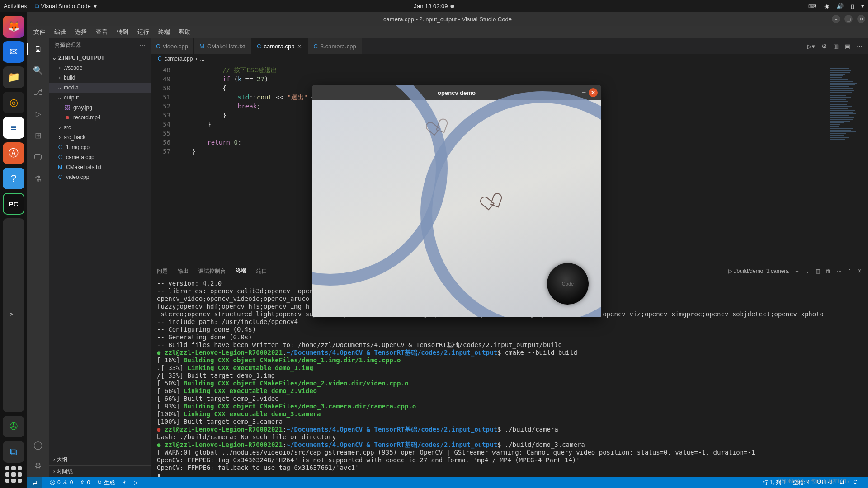 This screenshot has width=868, height=488. Describe the element at coordinates (99, 157) in the screenshot. I see `tree-camera.cpp: Ccamera.cpp` at that location.